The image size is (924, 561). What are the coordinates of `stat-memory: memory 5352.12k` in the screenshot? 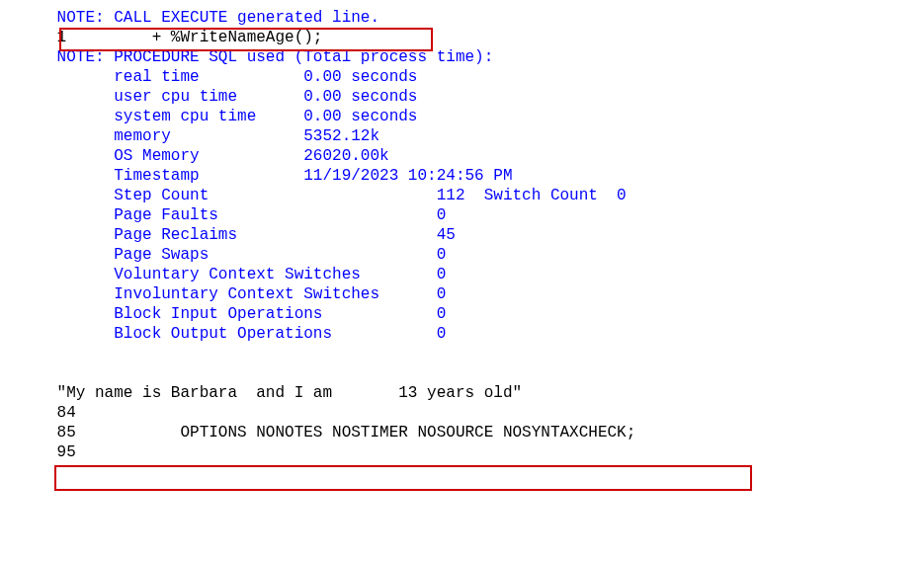 It's located at (218, 136).